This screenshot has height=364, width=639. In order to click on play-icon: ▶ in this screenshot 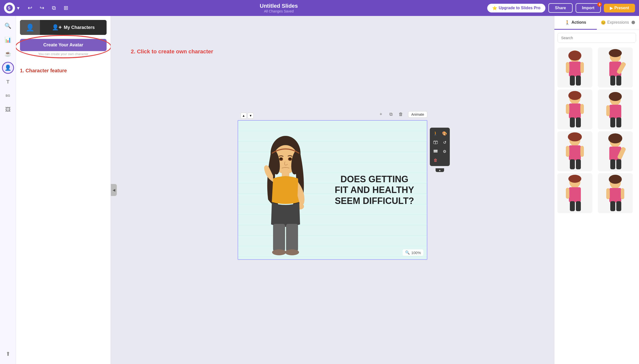, I will do `click(611, 8)`.